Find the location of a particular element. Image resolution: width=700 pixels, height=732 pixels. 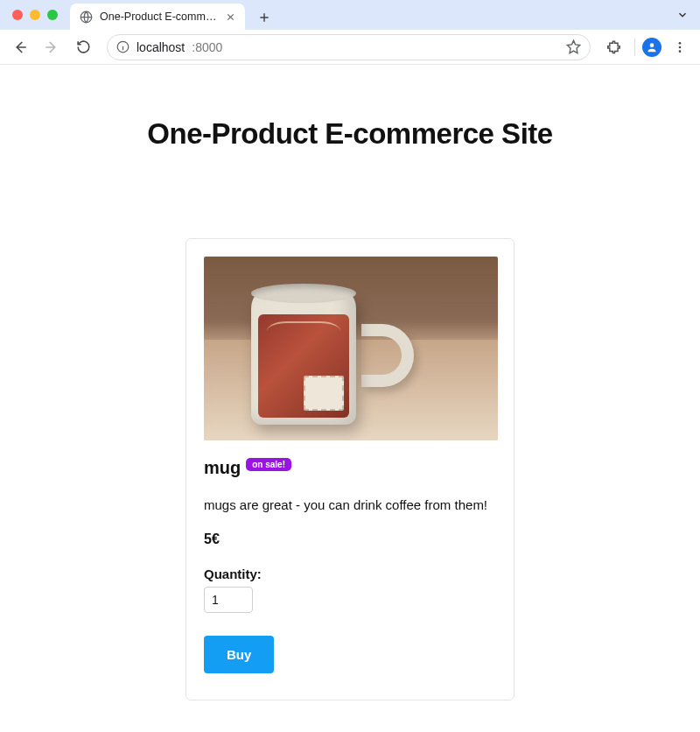

site-info-icon is located at coordinates (122, 47).